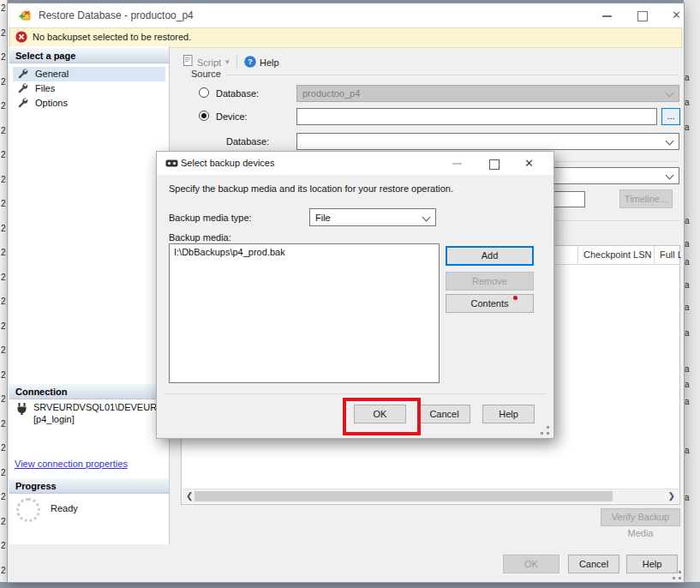 The image size is (700, 588). Describe the element at coordinates (355, 163) in the screenshot. I see `dialog-titlebar: Select backup devices ✕` at that location.